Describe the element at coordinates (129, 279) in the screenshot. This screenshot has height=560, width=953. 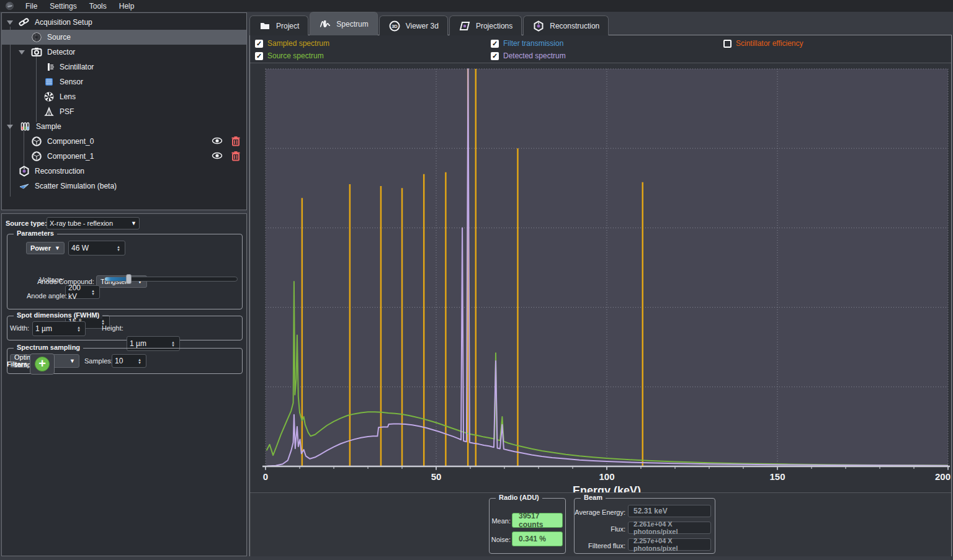
I see `voltage-slider-handle` at that location.